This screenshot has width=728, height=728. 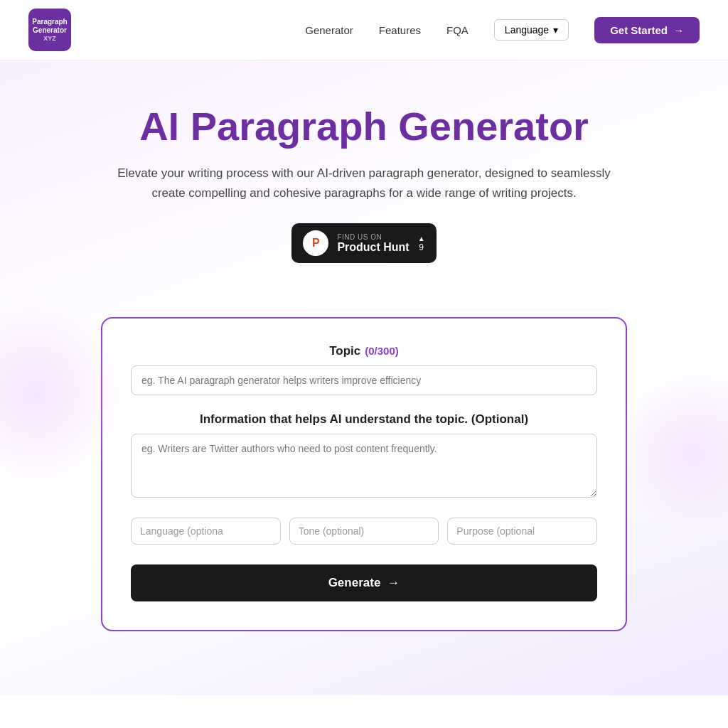 What do you see at coordinates (678, 30) in the screenshot?
I see `arrow-right-icon: →` at bounding box center [678, 30].